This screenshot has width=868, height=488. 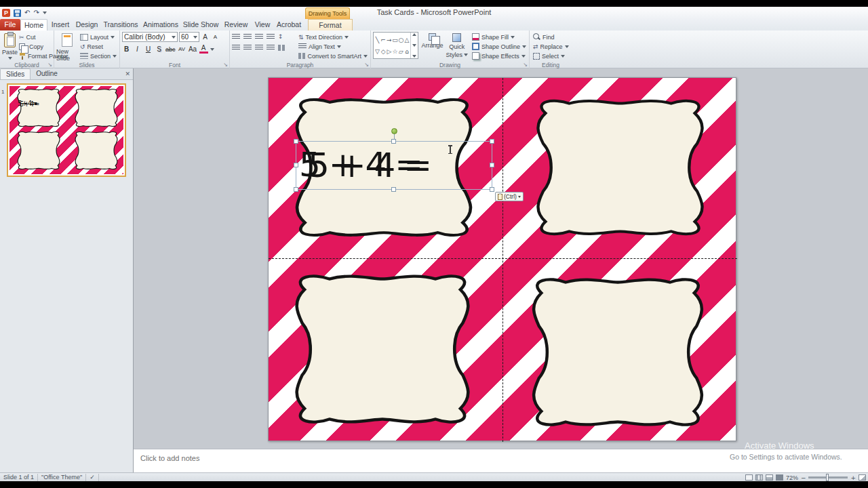 I want to click on slide-thumbnail: 5+4= 5+4=, so click(x=66, y=130).